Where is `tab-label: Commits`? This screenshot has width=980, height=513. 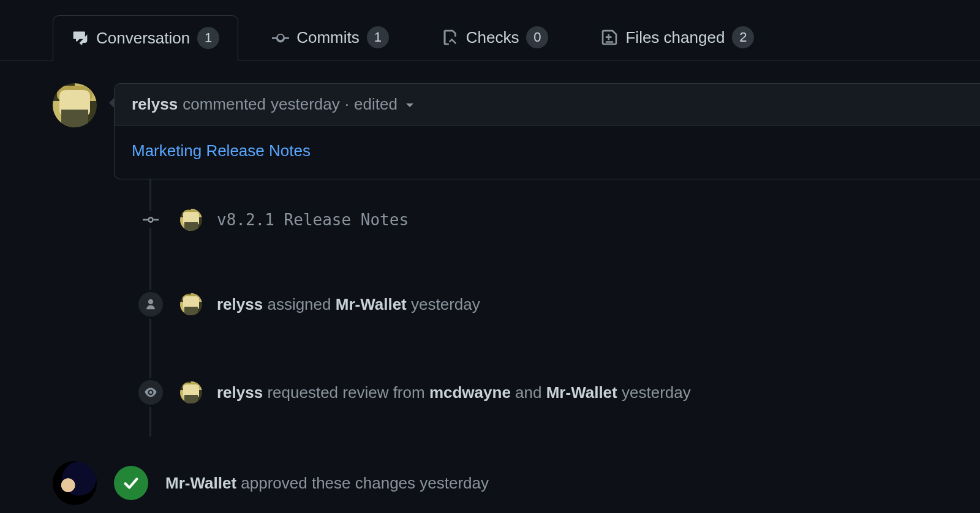
tab-label: Commits is located at coordinates (328, 38).